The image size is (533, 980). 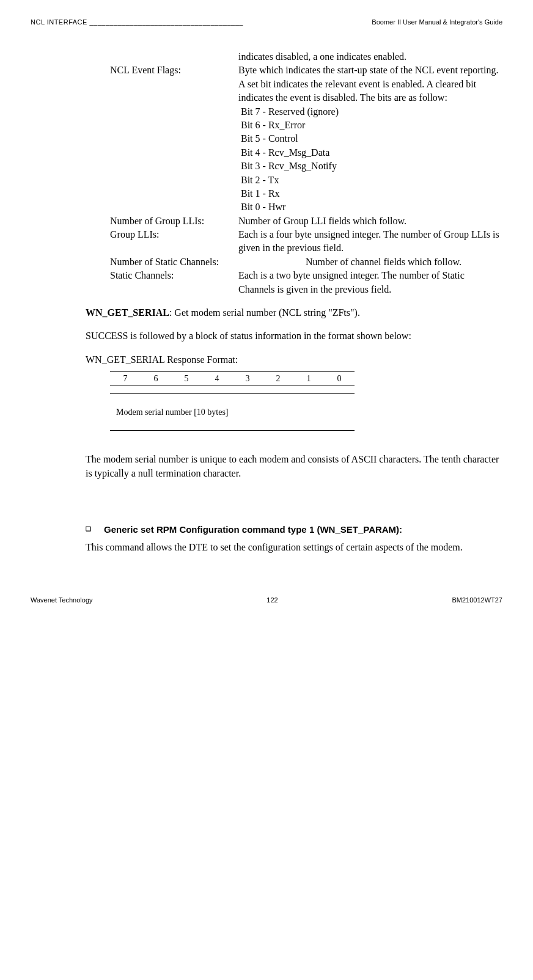 I want to click on def-group-llis: Group LLIs: Each is a four byte unsigned…, so click(x=294, y=242).